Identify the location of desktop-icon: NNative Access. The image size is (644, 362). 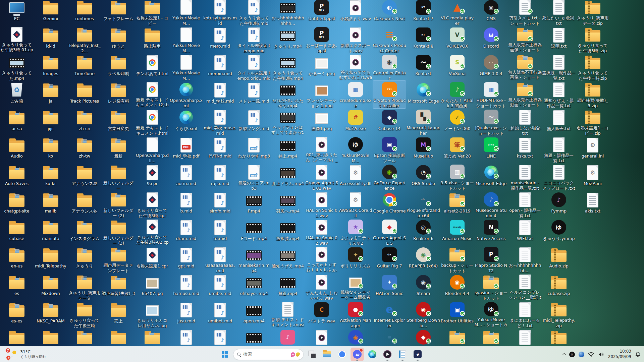
(491, 232).